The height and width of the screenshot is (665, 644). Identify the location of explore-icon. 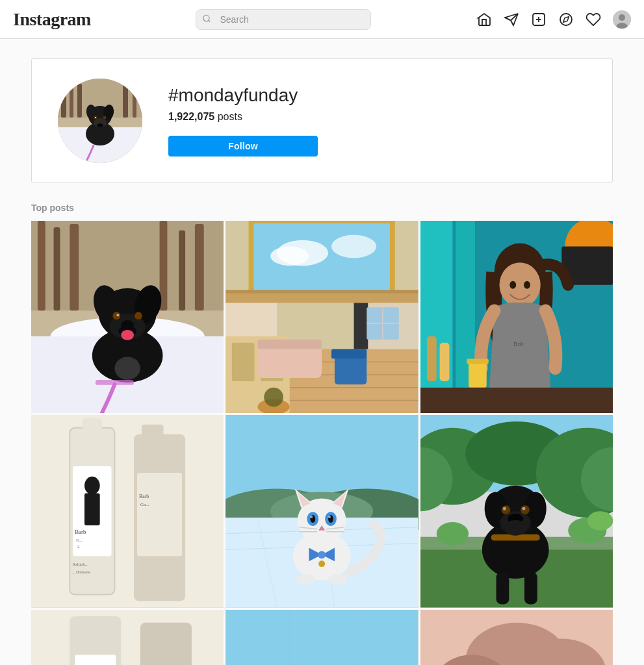
(566, 19).